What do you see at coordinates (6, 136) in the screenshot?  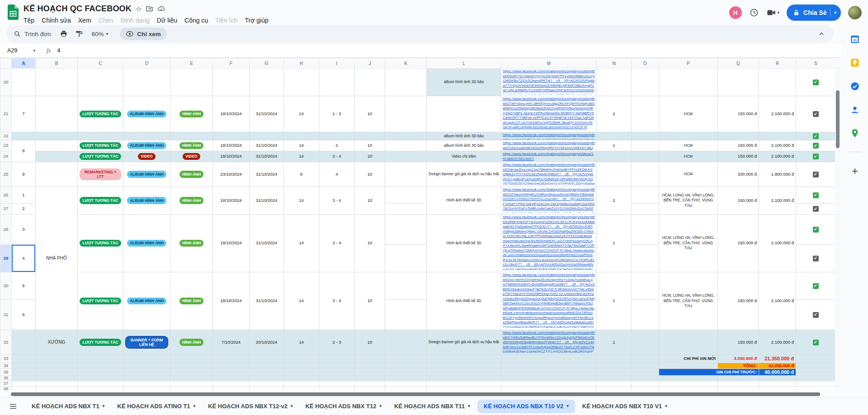 I see `row-header: 22` at bounding box center [6, 136].